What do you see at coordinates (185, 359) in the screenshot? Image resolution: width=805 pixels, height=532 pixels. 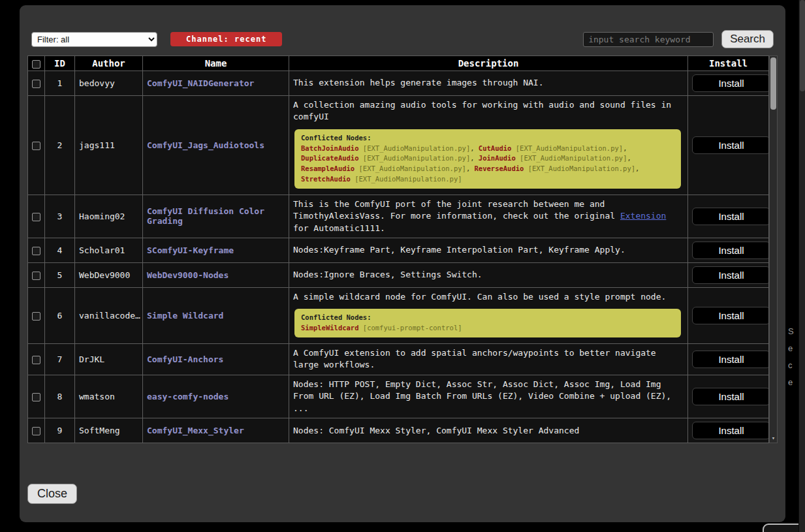 I see `node-name-link: ComfyUI-Anchors` at bounding box center [185, 359].